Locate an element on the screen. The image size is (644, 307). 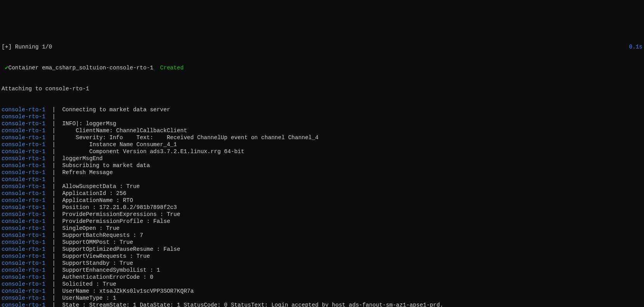
log-line: console-rto-1 | ClientName: ChannelCallb… is located at coordinates (322, 131).